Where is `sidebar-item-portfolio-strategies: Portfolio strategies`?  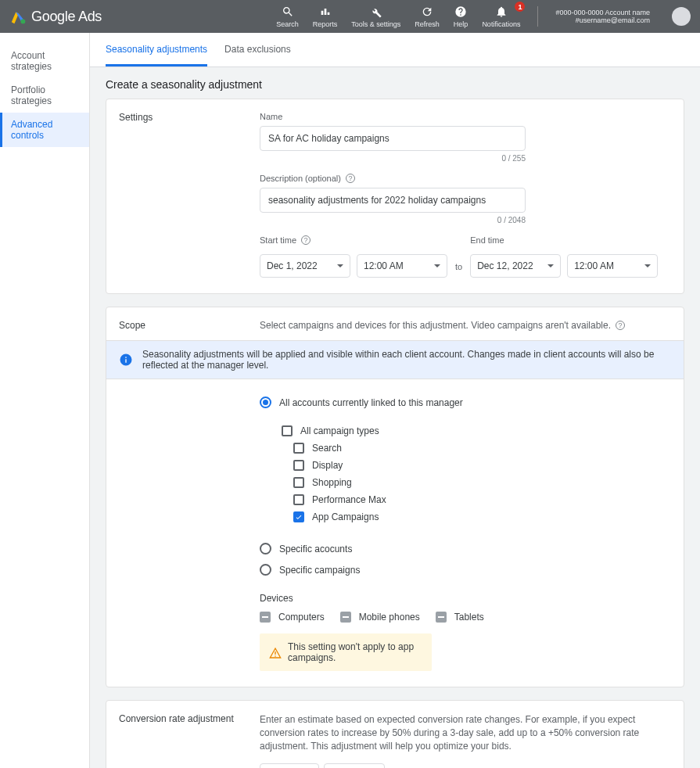 sidebar-item-portfolio-strategies: Portfolio strategies is located at coordinates (45, 95).